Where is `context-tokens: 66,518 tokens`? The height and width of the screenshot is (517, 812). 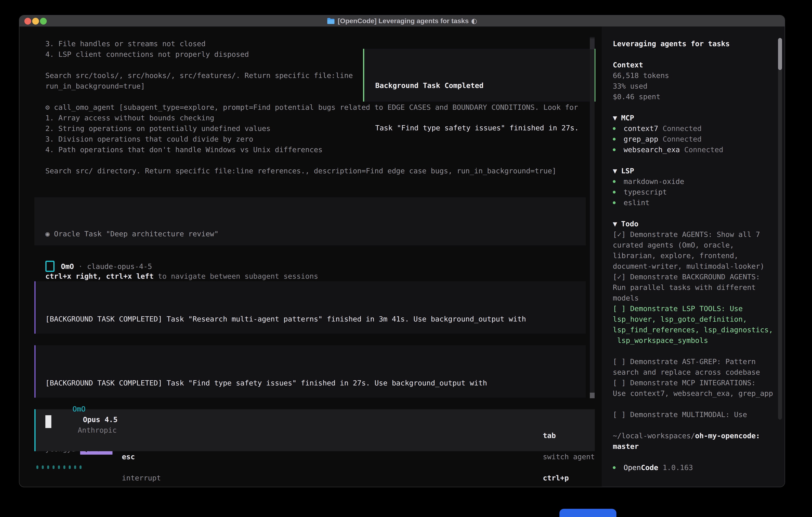 context-tokens: 66,518 tokens is located at coordinates (699, 76).